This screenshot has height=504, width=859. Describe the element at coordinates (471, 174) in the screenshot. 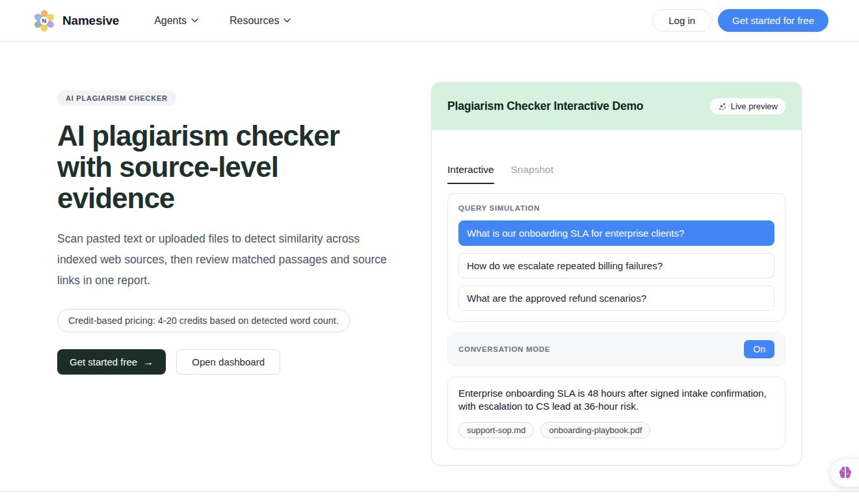

I see `tab-interactive: Interactive` at that location.